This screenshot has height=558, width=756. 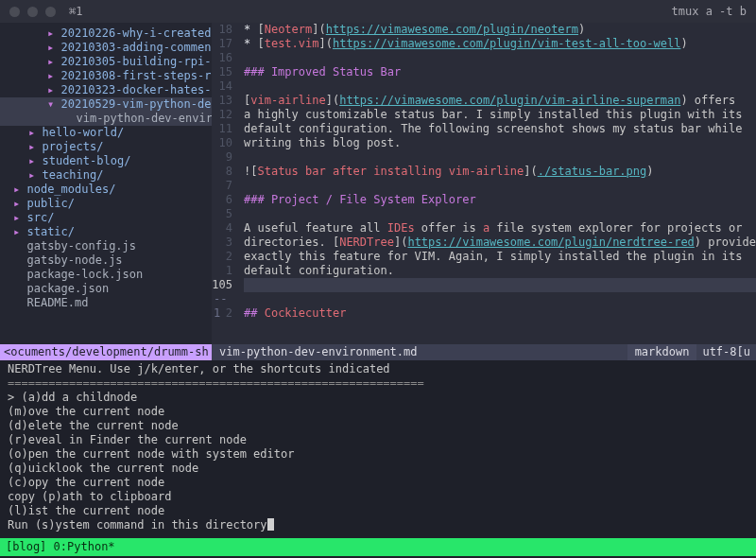 What do you see at coordinates (378, 369) in the screenshot?
I see `menu-title: NERDTree Menu. Use j/k/enter, or the sho…` at bounding box center [378, 369].